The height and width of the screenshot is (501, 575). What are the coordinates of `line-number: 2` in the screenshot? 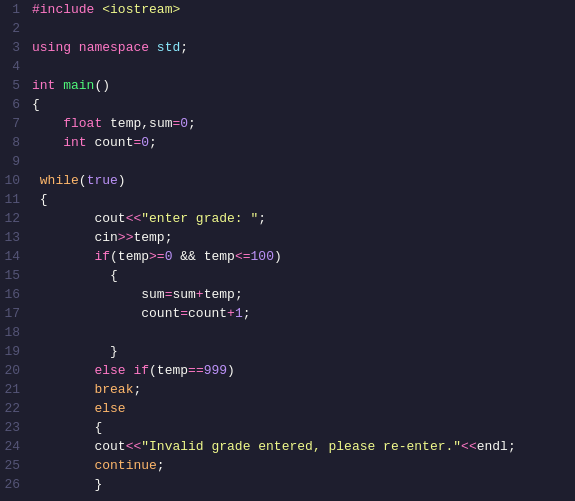 It's located at (14, 28).